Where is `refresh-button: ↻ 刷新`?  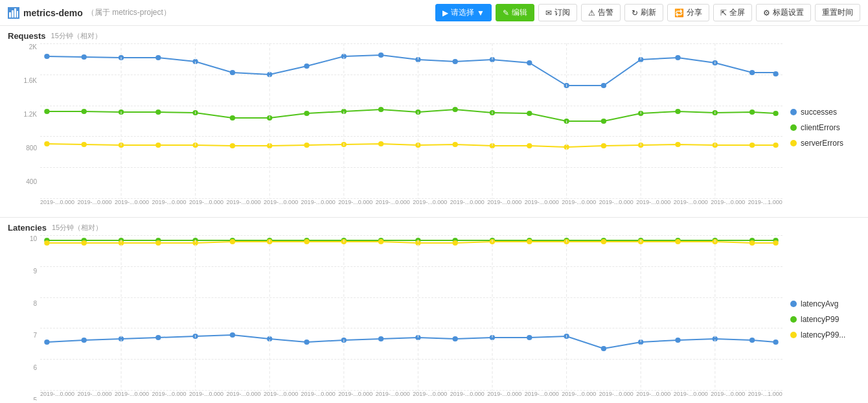 refresh-button: ↻ 刷新 is located at coordinates (644, 13).